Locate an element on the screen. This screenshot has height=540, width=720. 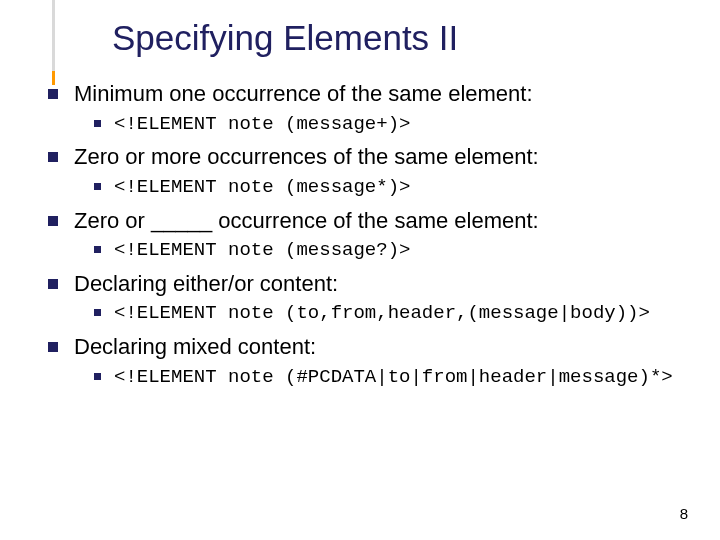
code-line: <!ELEMENT note (message?)> is located at coordinates (383, 251).